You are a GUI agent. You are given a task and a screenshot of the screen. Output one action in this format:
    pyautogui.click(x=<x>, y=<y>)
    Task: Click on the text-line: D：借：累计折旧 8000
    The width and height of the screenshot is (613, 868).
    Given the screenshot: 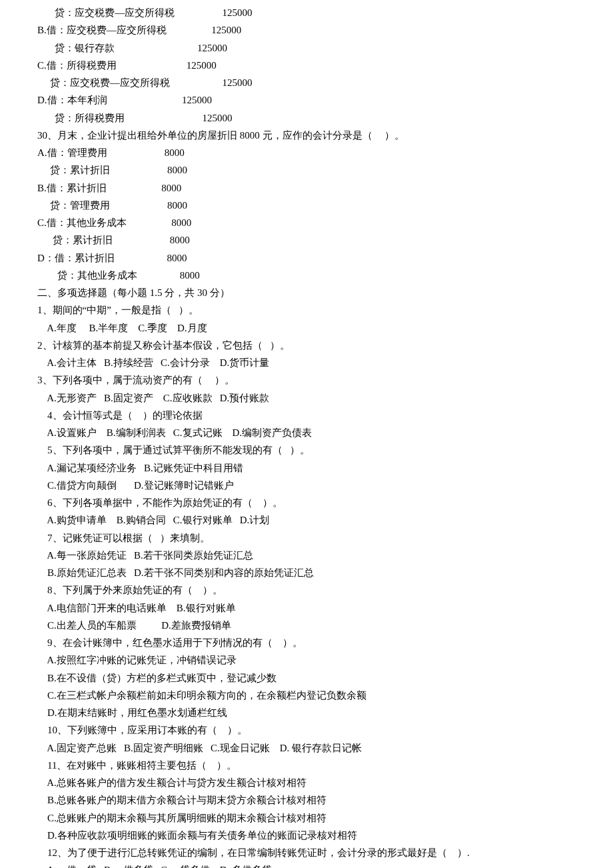 What is the action you would take?
    pyautogui.click(x=306, y=258)
    